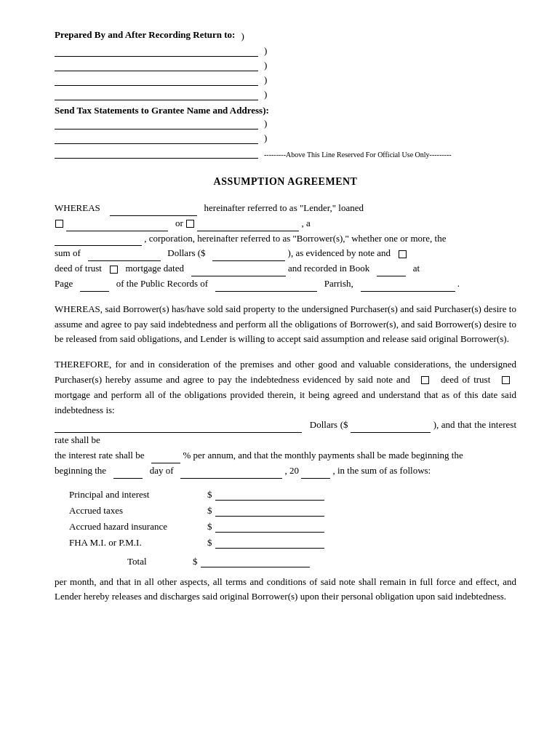 This screenshot has width=560, height=745. I want to click on bracket-4: ), so click(265, 80).